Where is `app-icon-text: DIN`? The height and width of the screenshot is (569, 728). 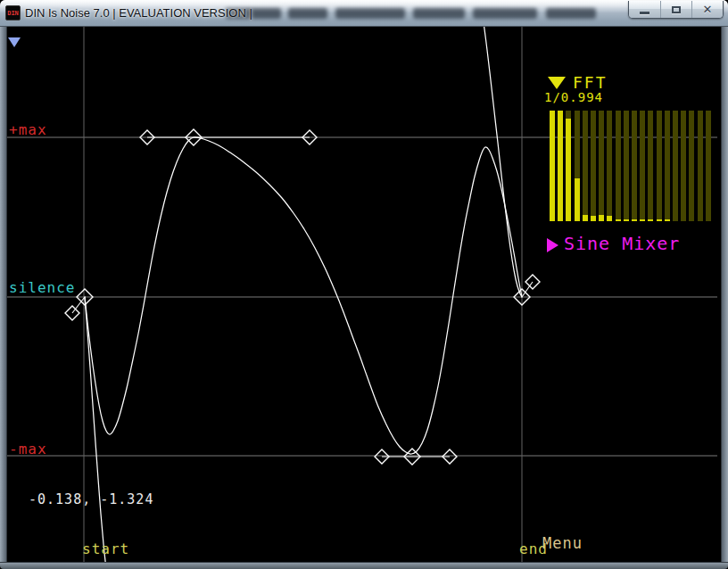
app-icon-text: DIN is located at coordinates (12, 13).